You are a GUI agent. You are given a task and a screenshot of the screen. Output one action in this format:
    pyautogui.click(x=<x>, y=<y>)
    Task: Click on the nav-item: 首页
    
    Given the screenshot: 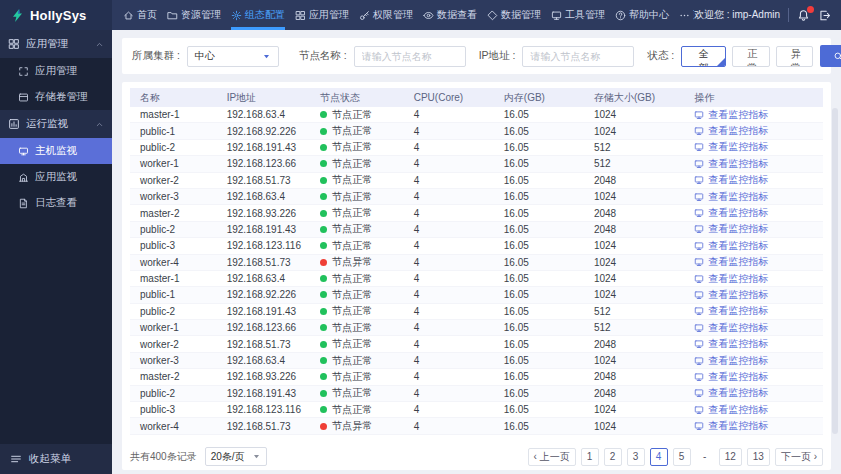 What is the action you would take?
    pyautogui.click(x=140, y=15)
    